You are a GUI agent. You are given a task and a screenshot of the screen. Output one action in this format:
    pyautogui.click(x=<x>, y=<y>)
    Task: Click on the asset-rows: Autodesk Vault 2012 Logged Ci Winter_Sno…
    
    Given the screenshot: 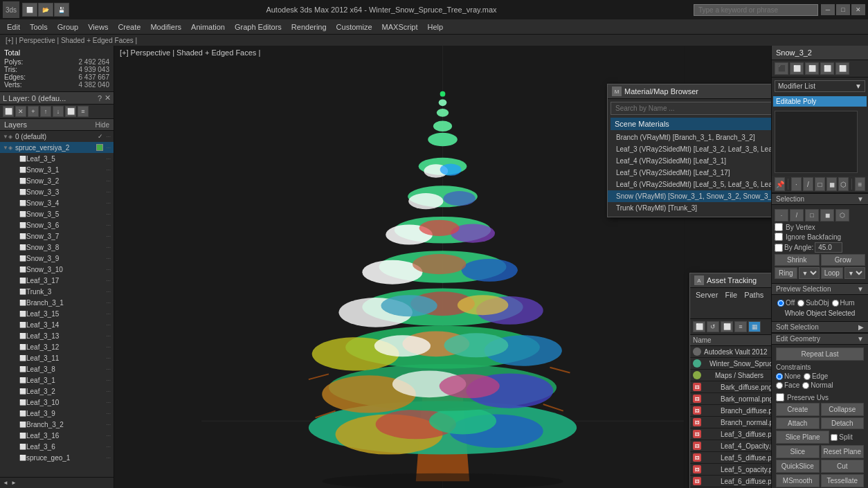 What is the action you would take?
    pyautogui.click(x=731, y=417)
    